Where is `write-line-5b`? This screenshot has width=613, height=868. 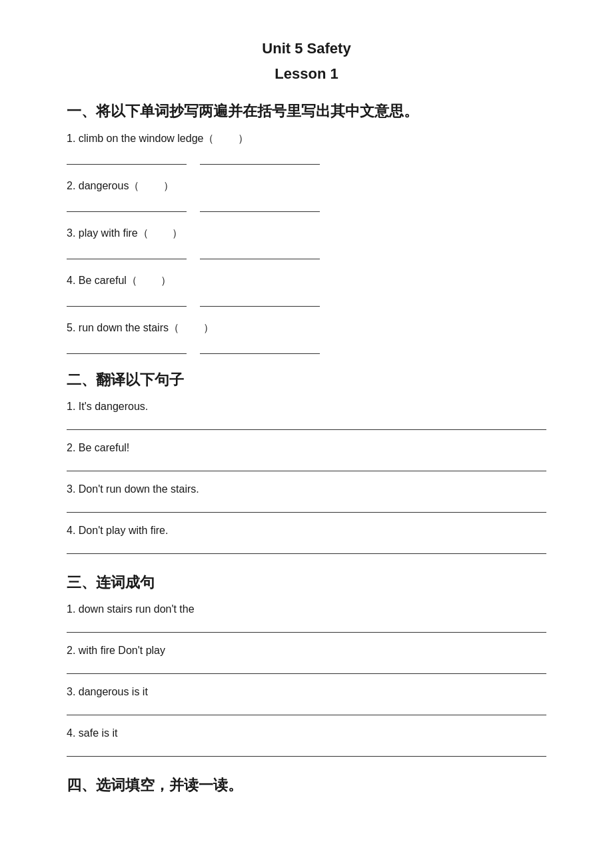 write-line-5b is located at coordinates (260, 347).